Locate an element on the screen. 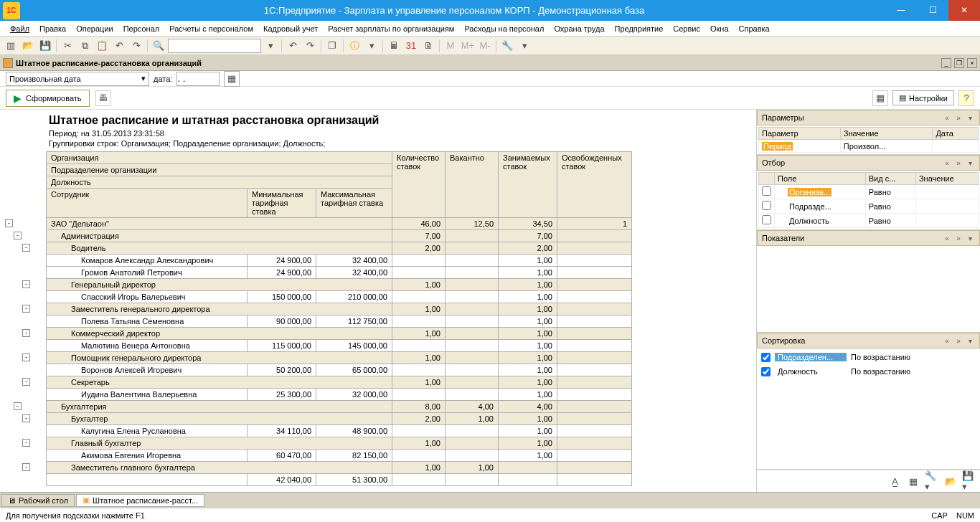 The height and width of the screenshot is (522, 980). menu-operations: Операции is located at coordinates (95, 29).